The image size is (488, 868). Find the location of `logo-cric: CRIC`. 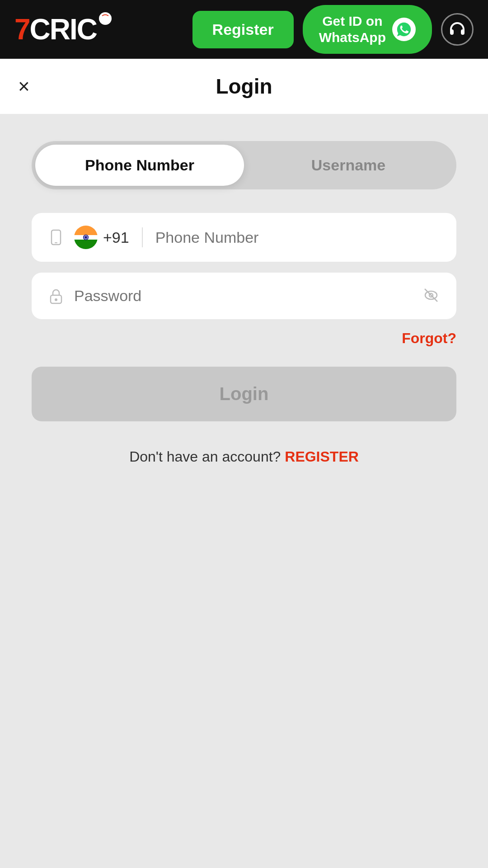

logo-cric: CRIC is located at coordinates (63, 29).